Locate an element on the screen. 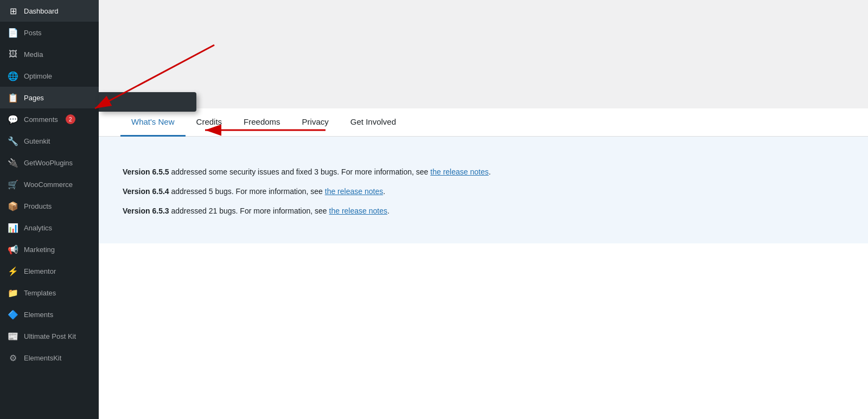 Image resolution: width=868 pixels, height=419 pixels. tab-freedoms: Freedoms is located at coordinates (262, 123).